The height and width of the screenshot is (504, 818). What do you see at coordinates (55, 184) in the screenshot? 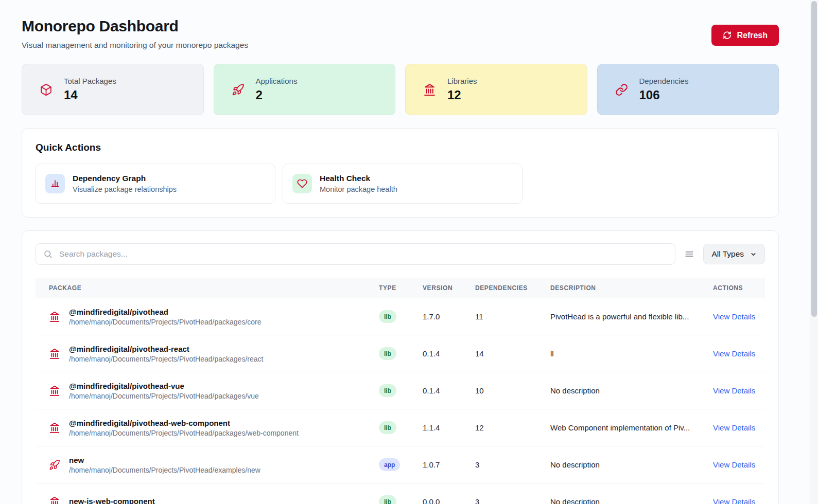
I see `bar-chart-icon` at bounding box center [55, 184].